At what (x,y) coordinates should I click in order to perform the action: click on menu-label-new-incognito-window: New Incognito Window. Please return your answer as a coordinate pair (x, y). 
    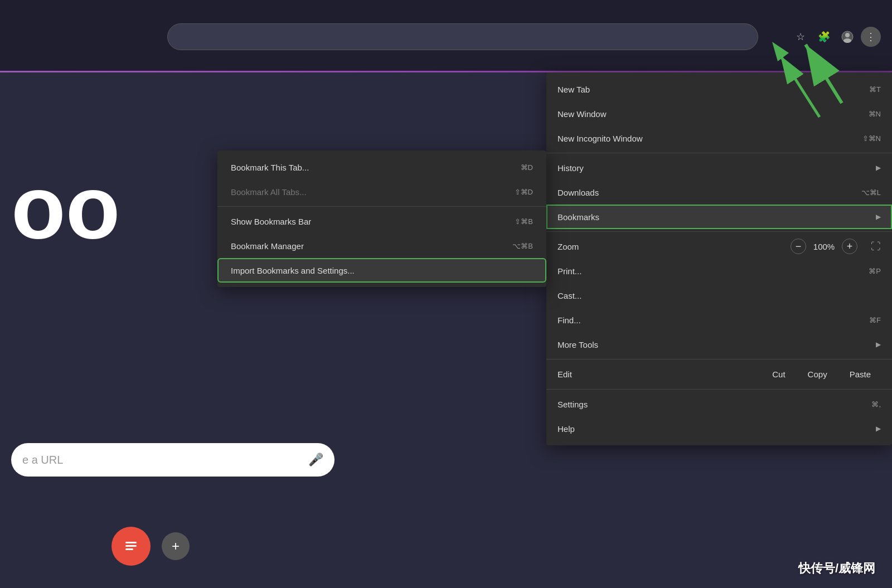
    Looking at the image, I should click on (705, 138).